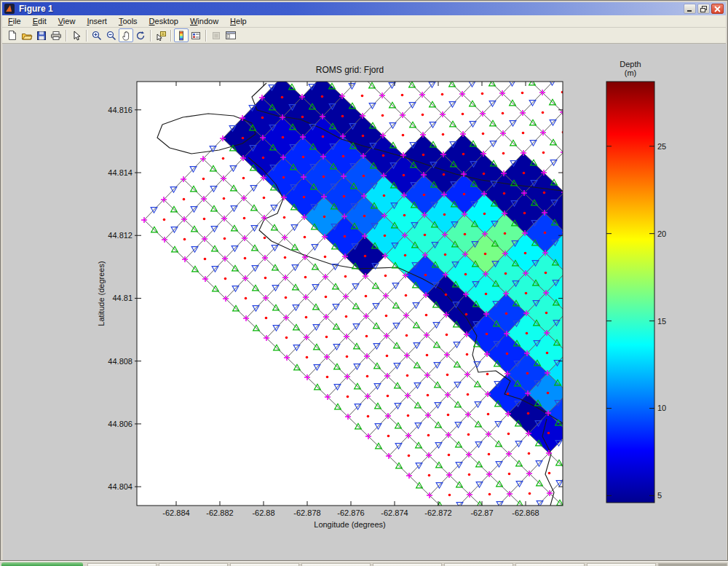  What do you see at coordinates (690, 9) in the screenshot?
I see `minimize-button` at bounding box center [690, 9].